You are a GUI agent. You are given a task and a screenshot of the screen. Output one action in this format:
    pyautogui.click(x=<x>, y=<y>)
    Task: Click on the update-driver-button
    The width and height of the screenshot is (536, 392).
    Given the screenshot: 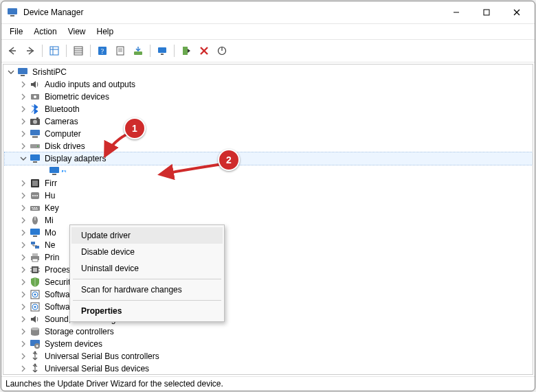 What is the action you would take?
    pyautogui.click(x=162, y=51)
    